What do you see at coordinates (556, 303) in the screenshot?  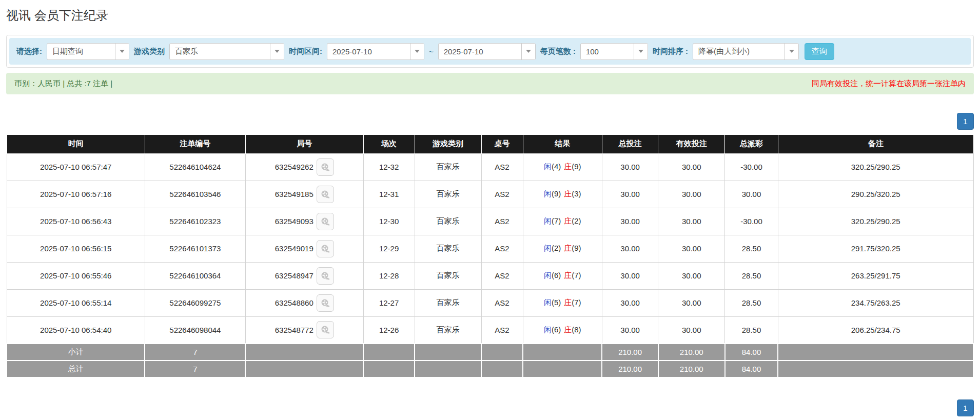 I see `player-result-score: (5)` at bounding box center [556, 303].